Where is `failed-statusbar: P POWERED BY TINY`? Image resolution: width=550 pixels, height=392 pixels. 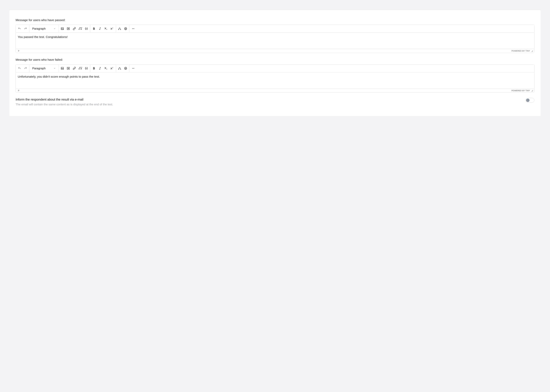 failed-statusbar: P POWERED BY TINY is located at coordinates (275, 91).